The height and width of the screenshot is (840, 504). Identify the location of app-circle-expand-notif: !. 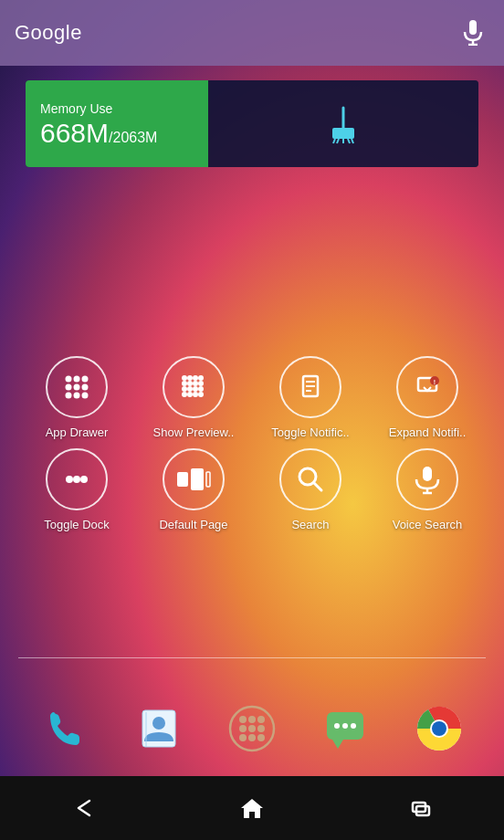
(427, 387).